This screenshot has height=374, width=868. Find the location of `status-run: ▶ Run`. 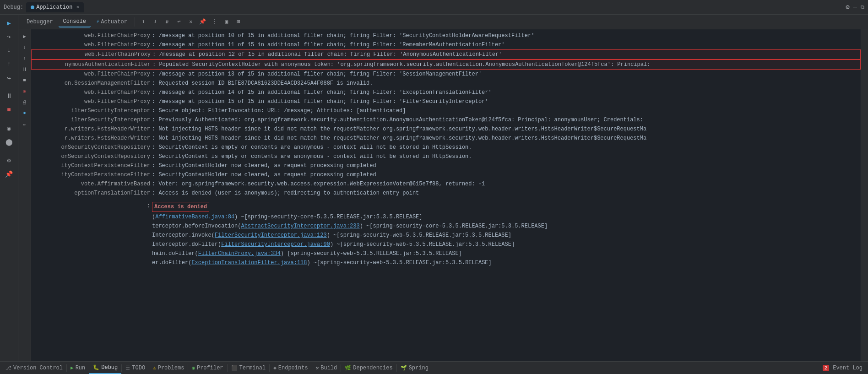

status-run: ▶ Run is located at coordinates (78, 368).